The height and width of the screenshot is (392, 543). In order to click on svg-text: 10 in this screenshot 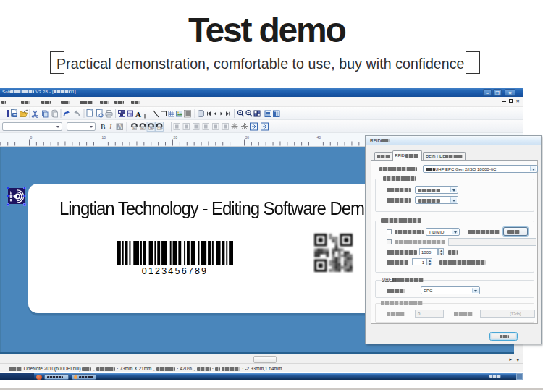, I will do `click(104, 137)`.